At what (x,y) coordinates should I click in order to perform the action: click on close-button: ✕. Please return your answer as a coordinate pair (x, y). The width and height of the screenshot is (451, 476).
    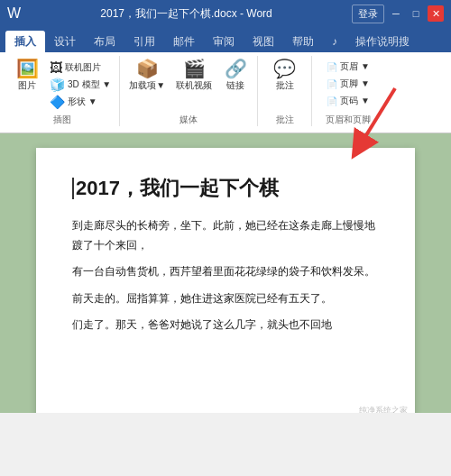
    Looking at the image, I should click on (436, 14).